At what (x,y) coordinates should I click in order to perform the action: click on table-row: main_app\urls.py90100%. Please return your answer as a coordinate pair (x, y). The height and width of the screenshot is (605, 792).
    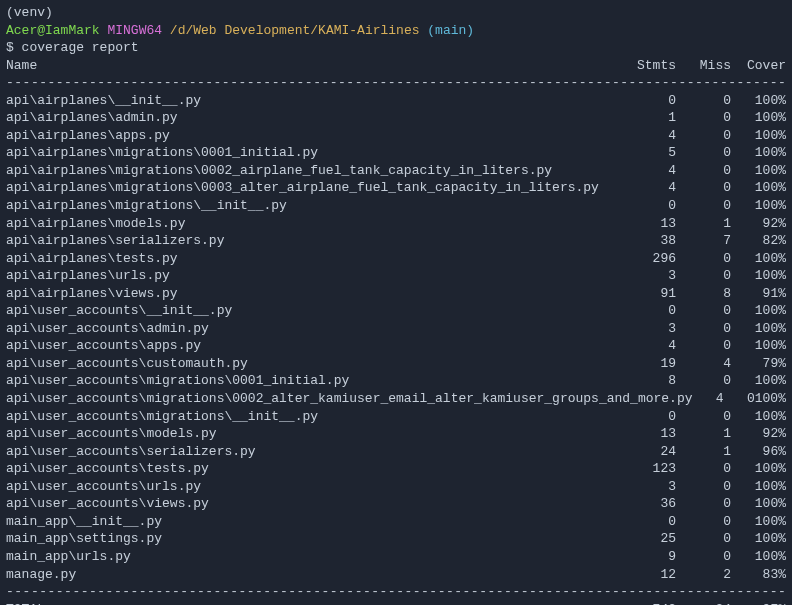
    Looking at the image, I should click on (396, 557).